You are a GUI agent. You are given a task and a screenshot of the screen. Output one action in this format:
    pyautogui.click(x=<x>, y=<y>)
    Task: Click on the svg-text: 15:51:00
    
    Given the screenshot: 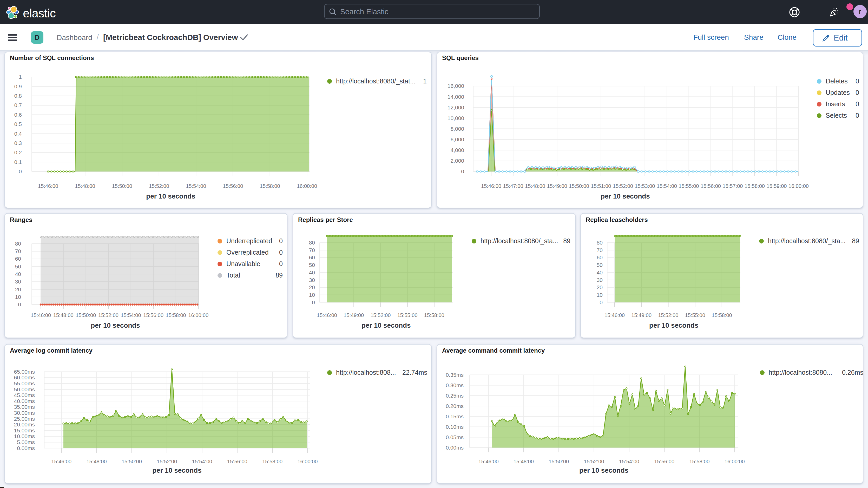 What is the action you would take?
    pyautogui.click(x=601, y=186)
    